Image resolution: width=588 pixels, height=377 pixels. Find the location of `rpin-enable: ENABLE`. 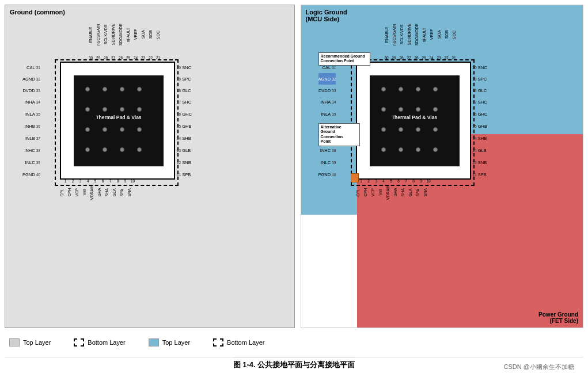

rpin-enable: ENABLE is located at coordinates (388, 35).